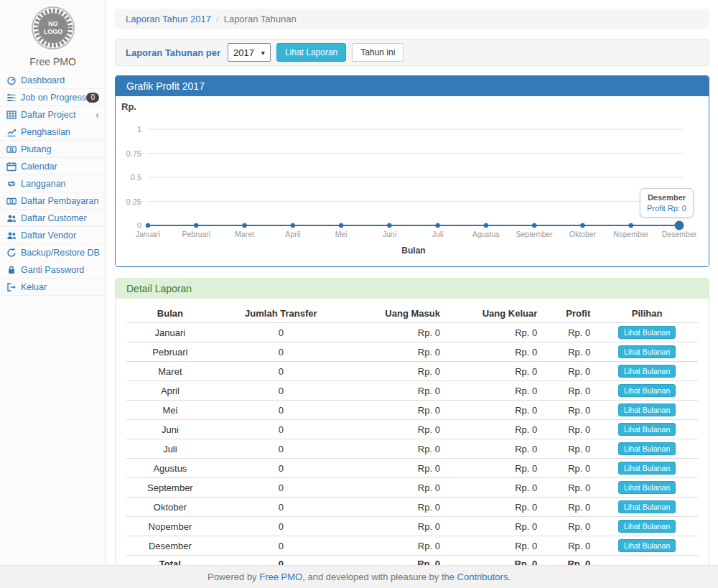  What do you see at coordinates (666, 197) in the screenshot?
I see `tooltip-title: Desember` at bounding box center [666, 197].